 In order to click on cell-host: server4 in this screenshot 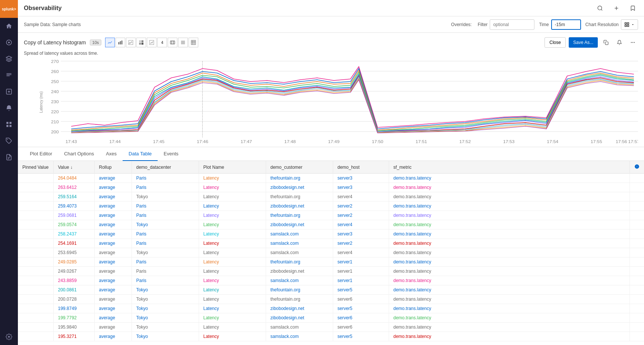, I will do `click(361, 197)`.